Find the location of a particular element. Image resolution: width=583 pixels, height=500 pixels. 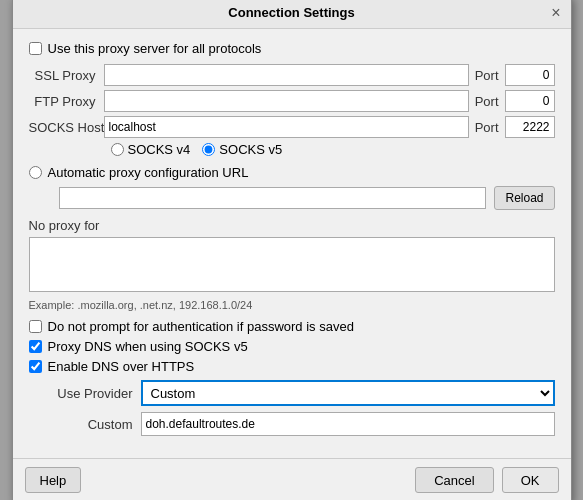

cancel-button: Cancel is located at coordinates (454, 480).